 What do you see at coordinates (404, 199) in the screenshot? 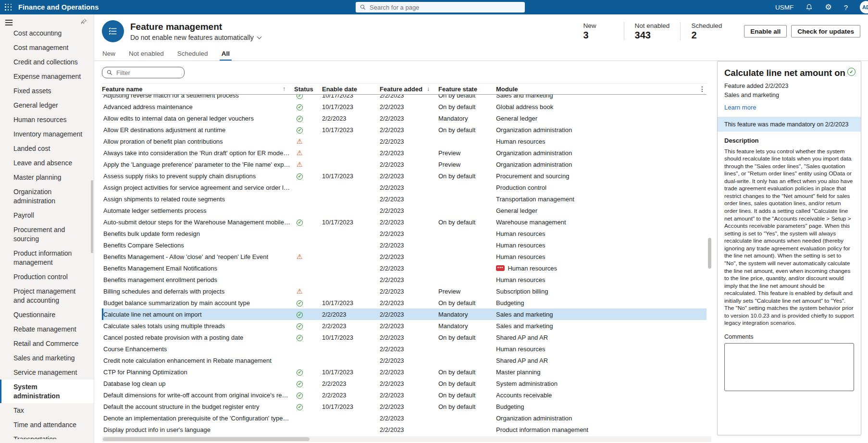
I see `table-row: Assign shipments to related route segmen…` at bounding box center [404, 199].